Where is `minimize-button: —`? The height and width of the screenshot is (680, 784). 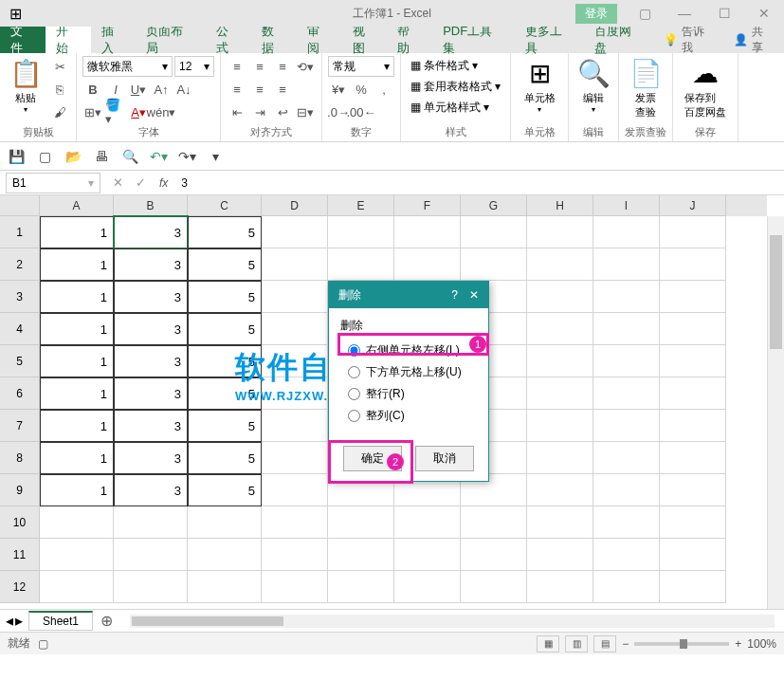 minimize-button: — is located at coordinates (684, 13).